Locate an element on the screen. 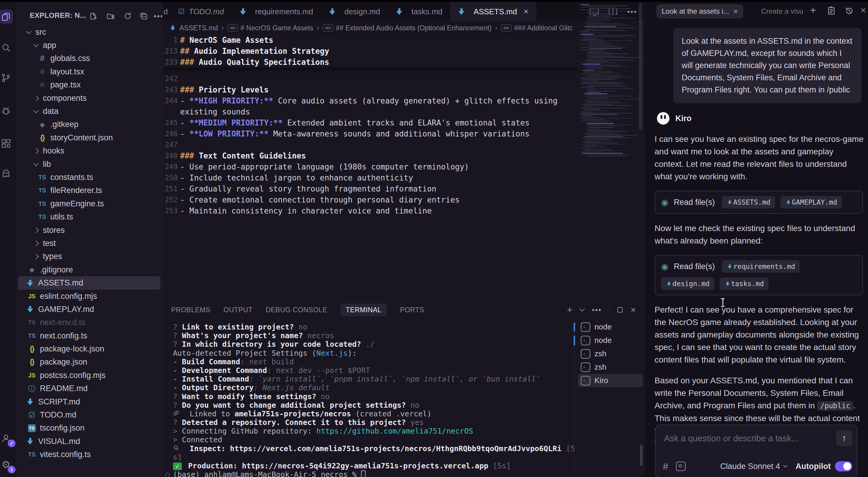  editor-tab-requirements-md: requirements.md is located at coordinates (276, 11).